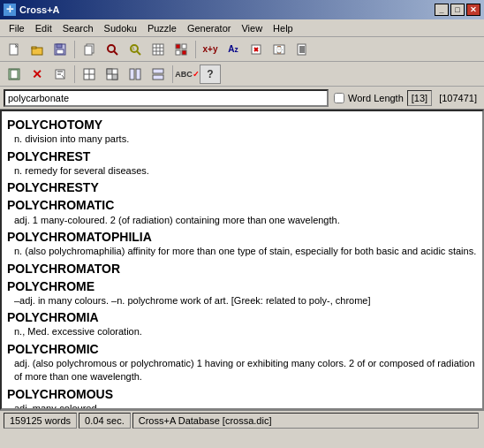 Image resolution: width=484 pixels, height=448 pixels. What do you see at coordinates (458, 98) in the screenshot?
I see `word-count-value: [107471]` at bounding box center [458, 98].